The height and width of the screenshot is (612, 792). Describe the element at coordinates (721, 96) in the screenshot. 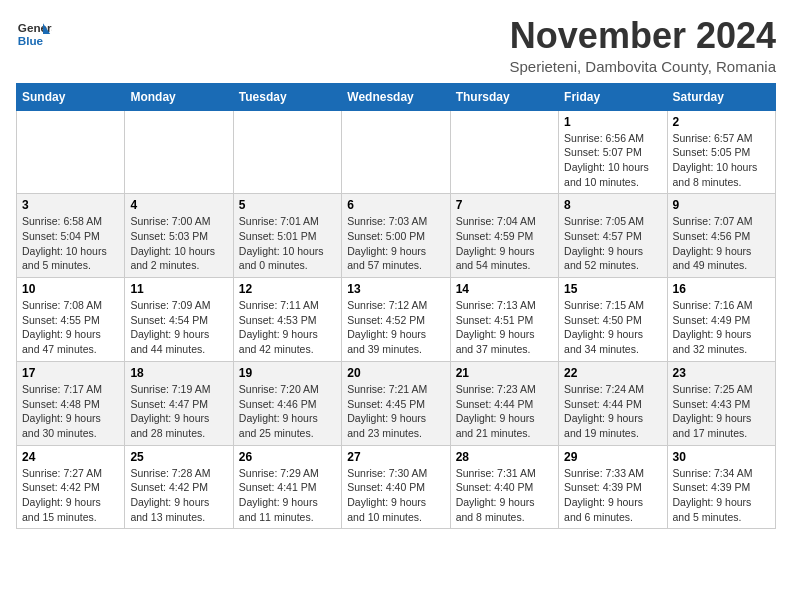

I see `weekday-header-saturday: Saturday` at that location.